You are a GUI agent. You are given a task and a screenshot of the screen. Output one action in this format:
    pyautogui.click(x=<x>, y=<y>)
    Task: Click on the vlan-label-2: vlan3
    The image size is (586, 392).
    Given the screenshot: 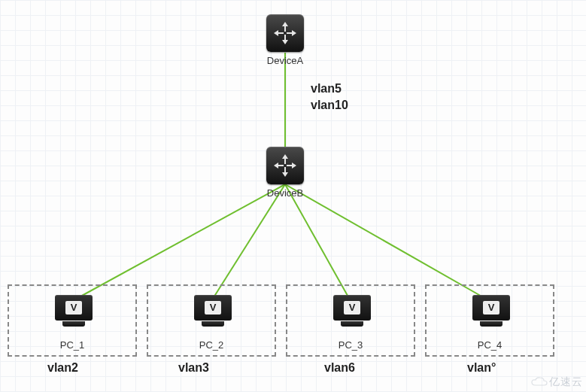 What is the action you would take?
    pyautogui.click(x=194, y=368)
    